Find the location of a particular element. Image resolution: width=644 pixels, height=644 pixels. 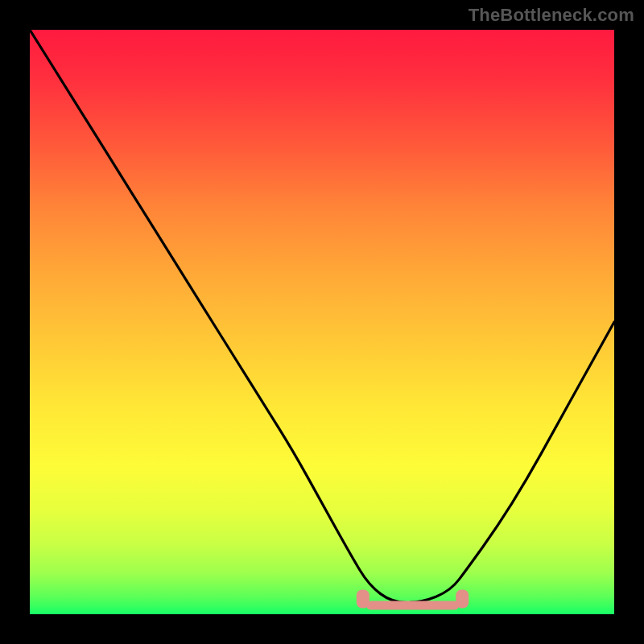

optimal-zone-right-pill is located at coordinates (462, 599).